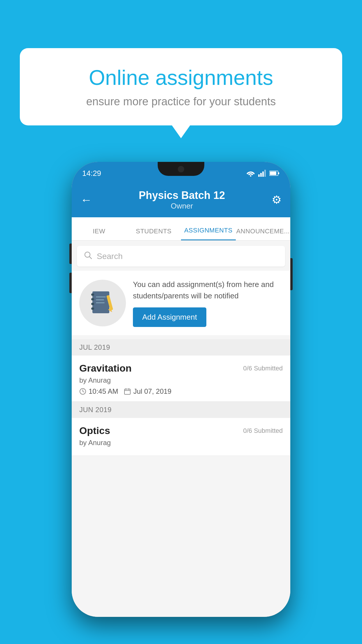 The width and height of the screenshot is (362, 644). What do you see at coordinates (95, 430) in the screenshot?
I see `assignment-name-optics: Optics` at bounding box center [95, 430].